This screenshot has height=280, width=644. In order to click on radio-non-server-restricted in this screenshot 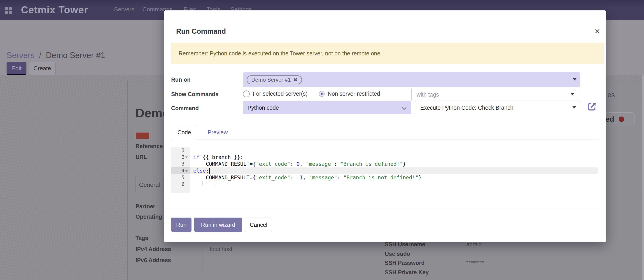, I will do `click(322, 94)`.